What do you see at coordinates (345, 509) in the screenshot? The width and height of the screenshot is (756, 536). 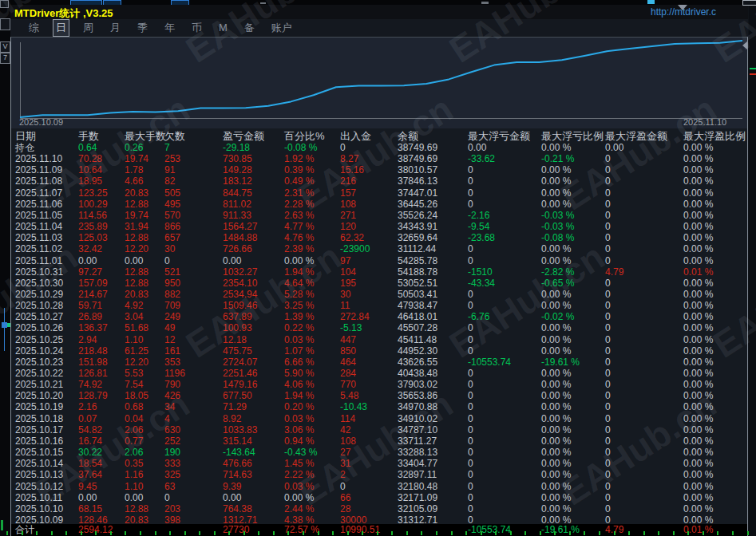 I see `cell-in-out: 28` at bounding box center [345, 509].